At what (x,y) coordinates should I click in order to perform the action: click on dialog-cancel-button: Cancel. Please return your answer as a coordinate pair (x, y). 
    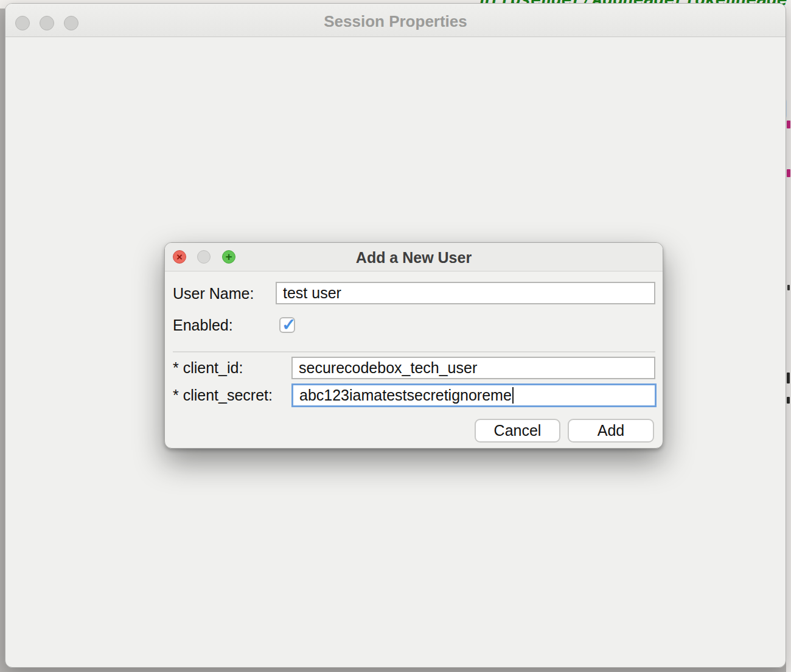
    Looking at the image, I should click on (517, 431).